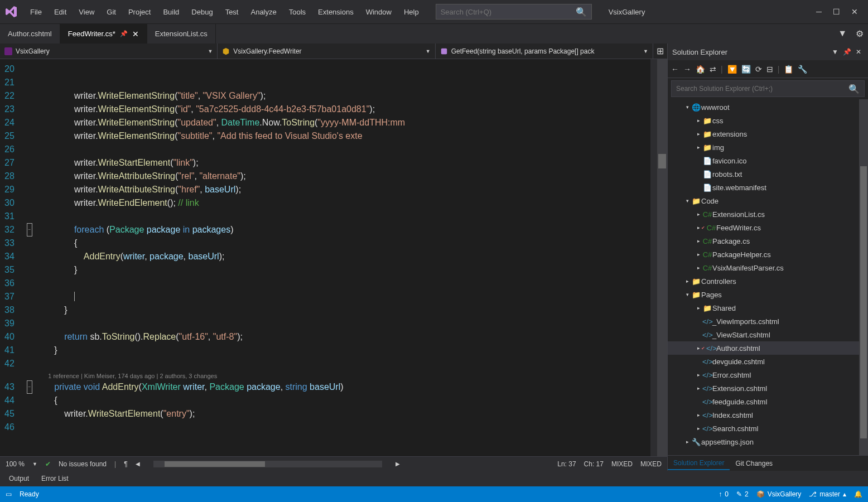 This screenshot has height=502, width=868. Describe the element at coordinates (326, 51) in the screenshot. I see `nav-dropdown-class: VsixGallery.FeedWriter▼` at that location.